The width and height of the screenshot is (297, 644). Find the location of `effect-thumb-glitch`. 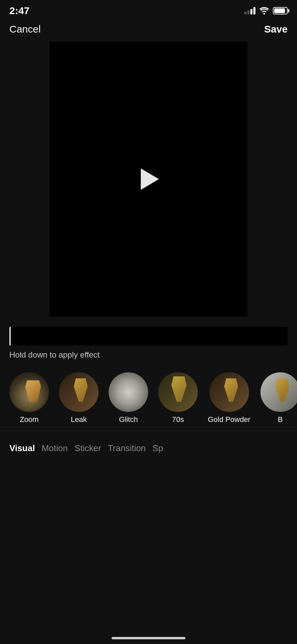

effect-thumb-glitch is located at coordinates (128, 392).